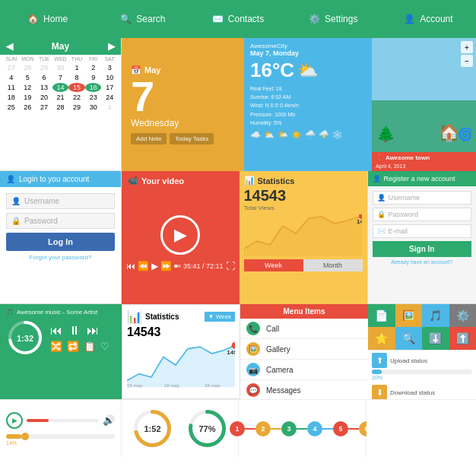  I want to click on volume-icon: 🔊, so click(109, 420).